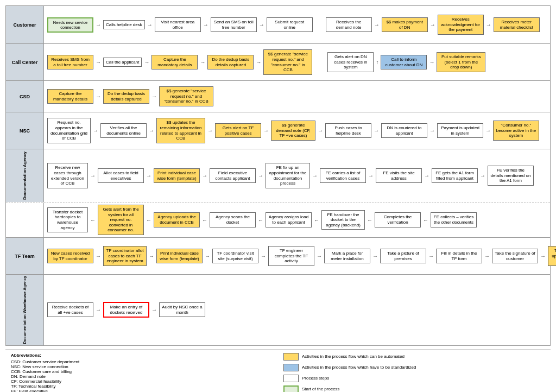 This screenshot has height=392, width=556. What do you see at coordinates (399, 176) in the screenshot?
I see `box-da7: FE visits the site address` at bounding box center [399, 176].